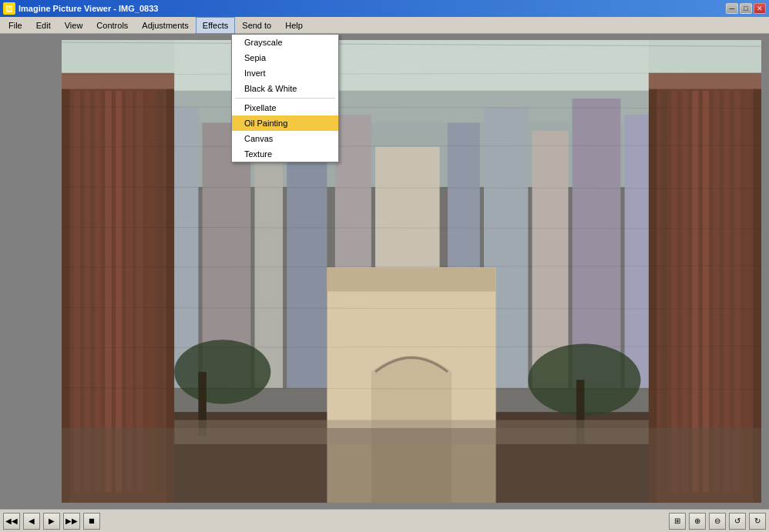  I want to click on effect-pixellate: Pixellate, so click(285, 108).